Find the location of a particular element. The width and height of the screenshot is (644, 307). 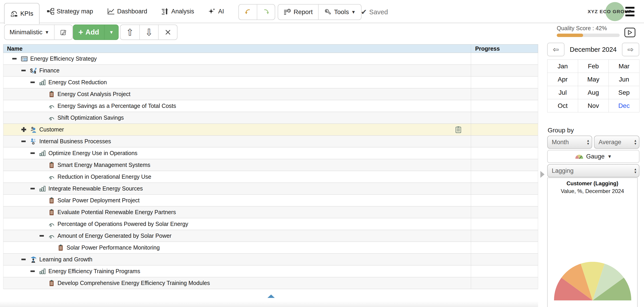

customer-icon is located at coordinates (34, 130).